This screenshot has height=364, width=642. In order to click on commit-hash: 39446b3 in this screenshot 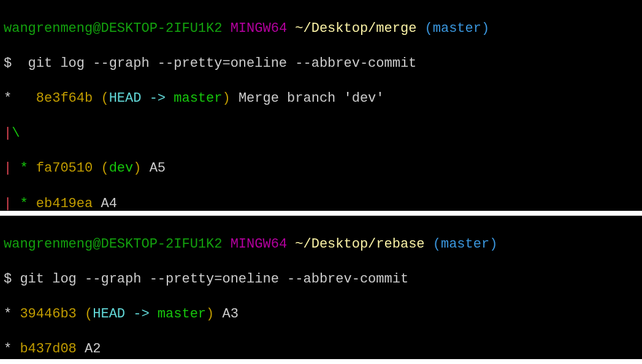, I will do `click(48, 314)`.